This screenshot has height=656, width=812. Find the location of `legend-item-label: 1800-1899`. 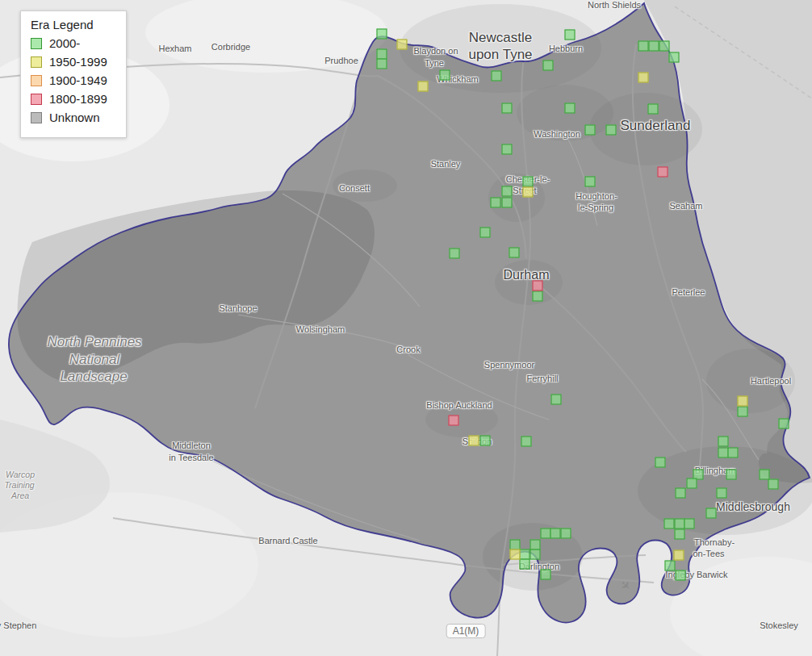

legend-item-label: 1800-1899 is located at coordinates (78, 98).